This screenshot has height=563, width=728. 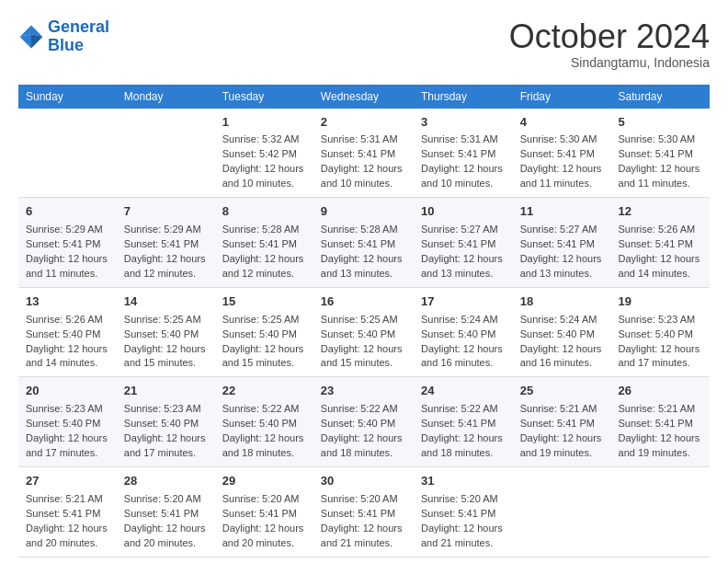 What do you see at coordinates (165, 97) in the screenshot?
I see `weekday-header: Monday` at bounding box center [165, 97].